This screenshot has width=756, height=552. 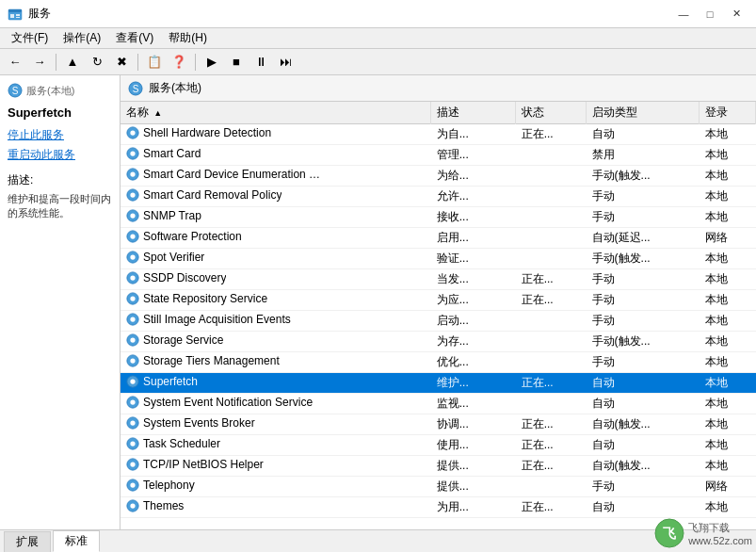 What do you see at coordinates (710, 14) in the screenshot?
I see `window-controls: — □ ✕` at bounding box center [710, 14].